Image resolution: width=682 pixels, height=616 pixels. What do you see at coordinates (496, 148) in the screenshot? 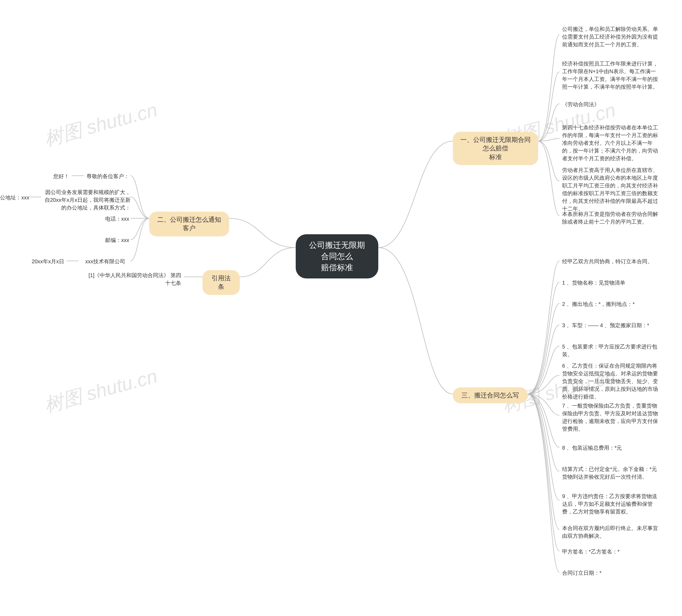
I see `branch-one: 一、公司搬迁无限期合同怎么赔偿 标准` at bounding box center [496, 148].